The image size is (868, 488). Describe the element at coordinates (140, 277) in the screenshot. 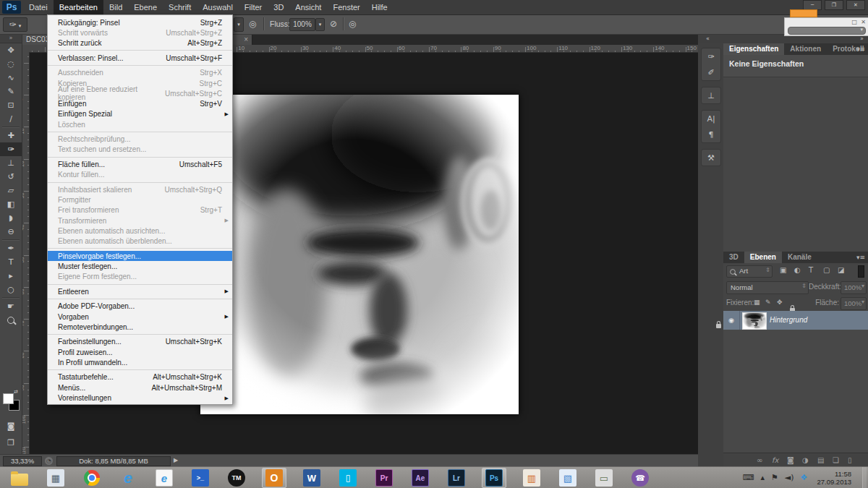

I see `edit-menu-item: Eigene Form festlegen...` at that location.